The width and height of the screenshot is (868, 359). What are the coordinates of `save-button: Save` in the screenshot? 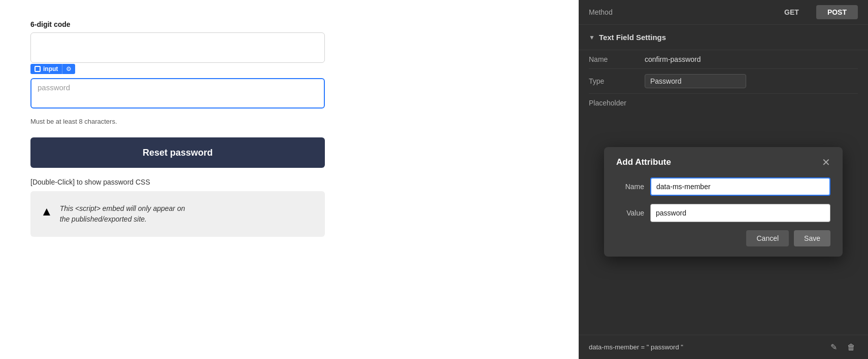 It's located at (812, 238).